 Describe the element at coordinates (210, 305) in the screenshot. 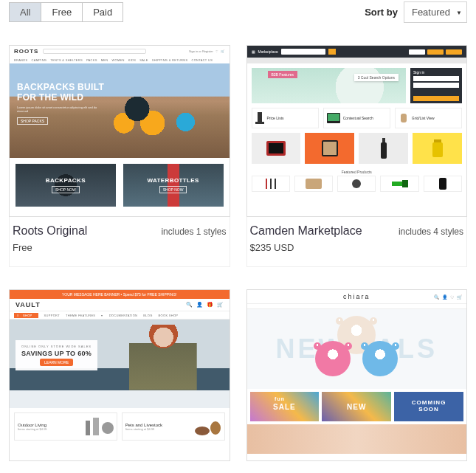

I see `gift-icon: 🎁` at that location.